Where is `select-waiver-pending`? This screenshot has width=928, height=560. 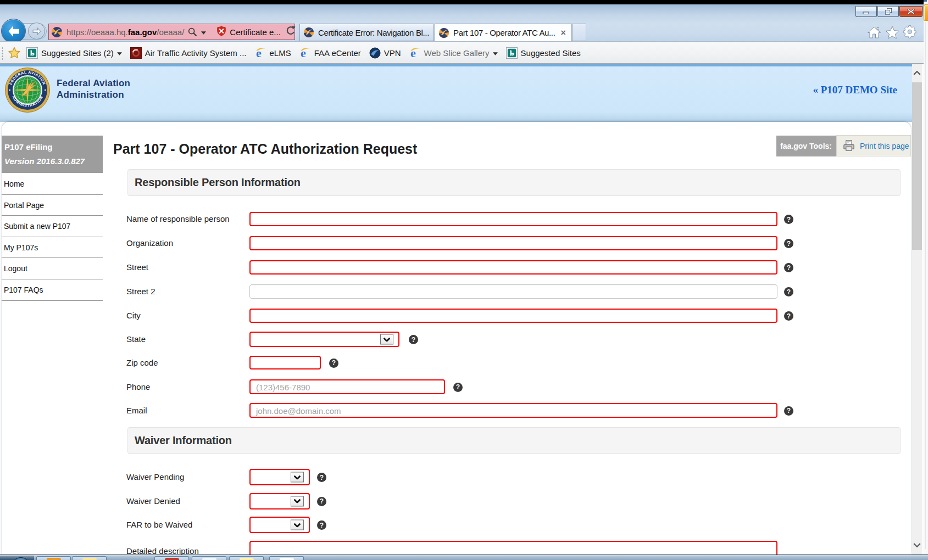 select-waiver-pending is located at coordinates (280, 477).